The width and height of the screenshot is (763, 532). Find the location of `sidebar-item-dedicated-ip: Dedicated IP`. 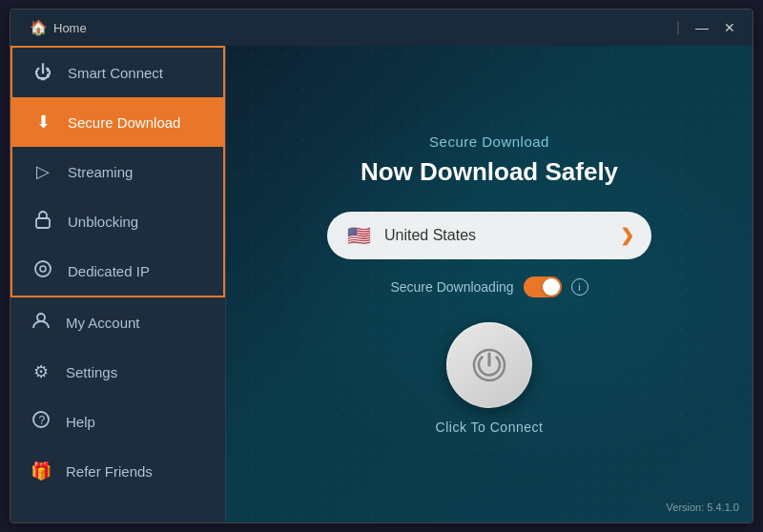

sidebar-item-dedicated-ip: Dedicated IP is located at coordinates (118, 271).